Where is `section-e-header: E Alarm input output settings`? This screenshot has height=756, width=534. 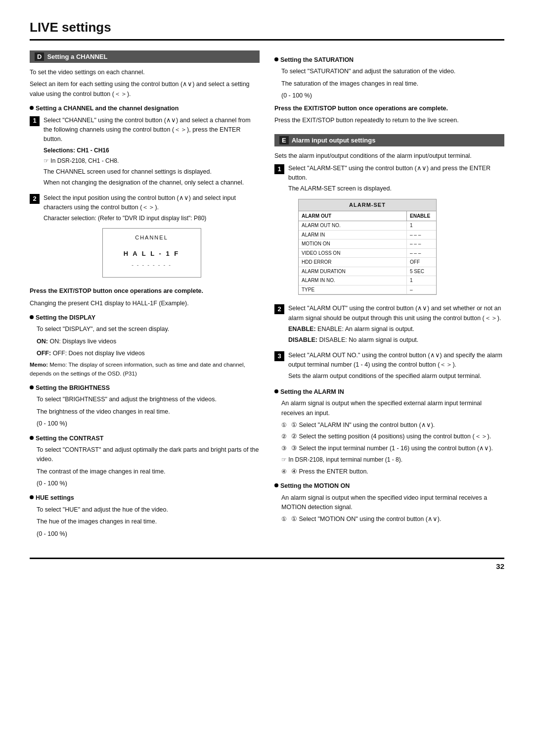 section-e-header: E Alarm input output settings is located at coordinates (390, 141).